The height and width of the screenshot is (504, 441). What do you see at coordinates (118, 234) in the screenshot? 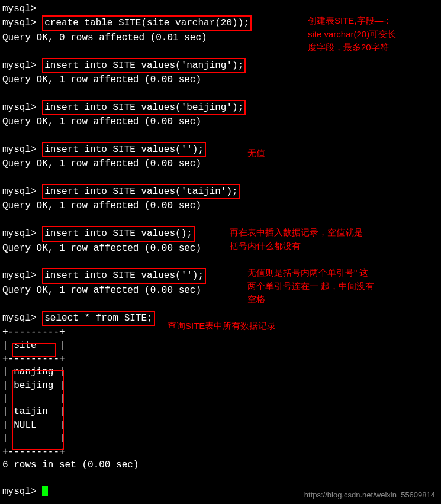
I see `sql-insert-null: insert into SITE values();` at bounding box center [118, 234].